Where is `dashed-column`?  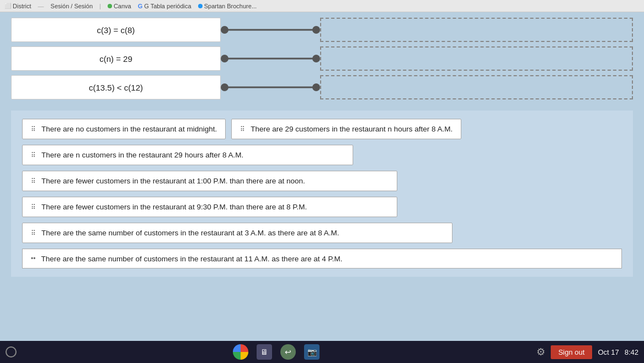 dashed-column is located at coordinates (477, 59).